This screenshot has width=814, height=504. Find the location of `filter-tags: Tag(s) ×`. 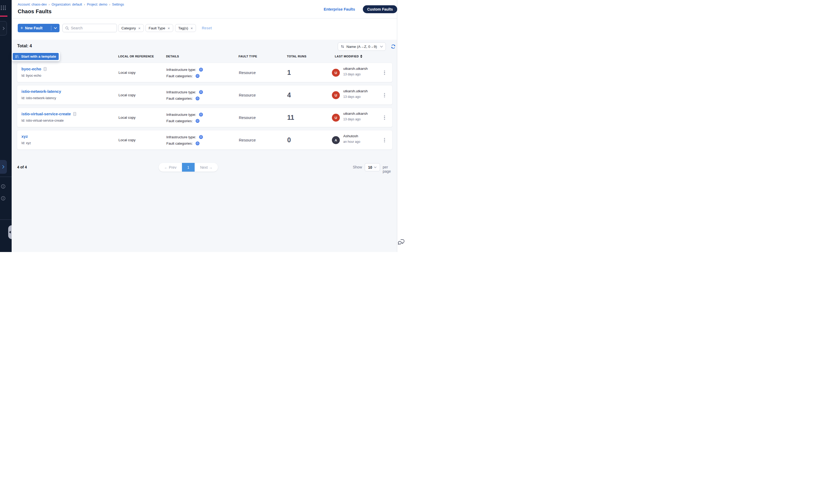

filter-tags: Tag(s) × is located at coordinates (185, 28).